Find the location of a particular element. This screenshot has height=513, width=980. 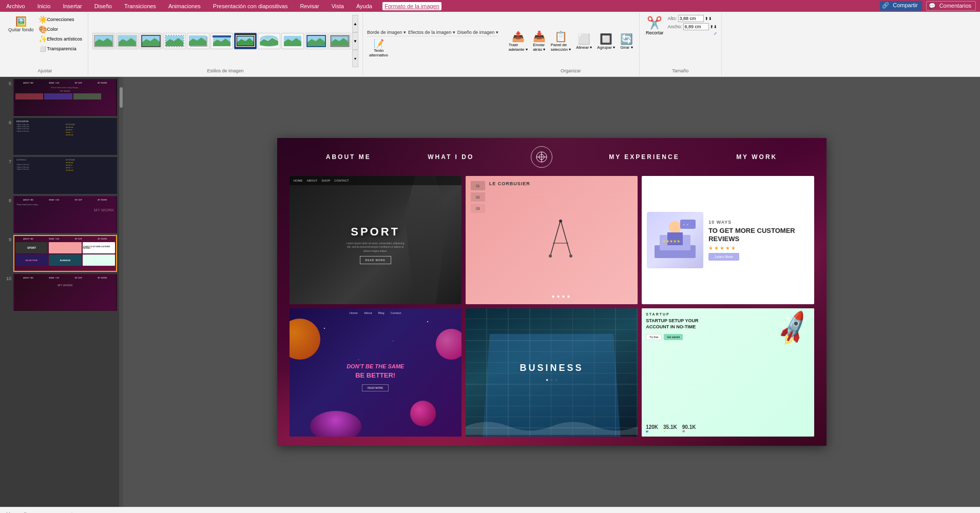

sport-read-more: READ MORE is located at coordinates (376, 260).